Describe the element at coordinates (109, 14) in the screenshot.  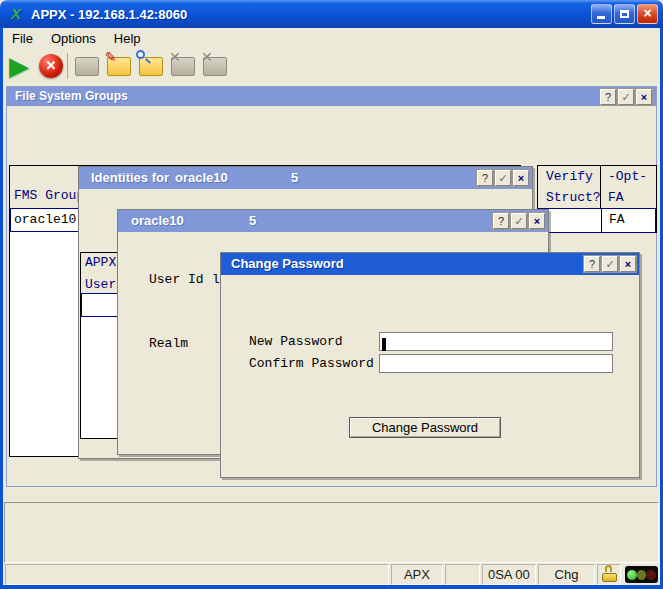
I see `window-title: APPX - 192.168.1.42:8060` at that location.